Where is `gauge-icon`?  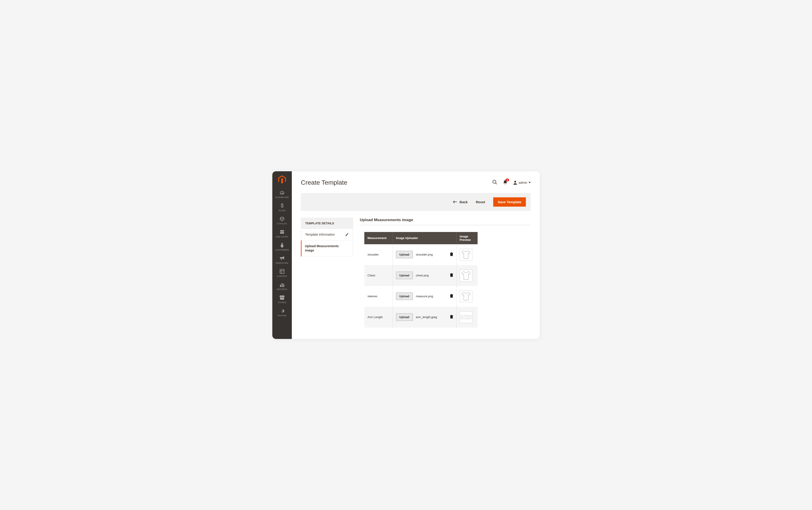 gauge-icon is located at coordinates (282, 193).